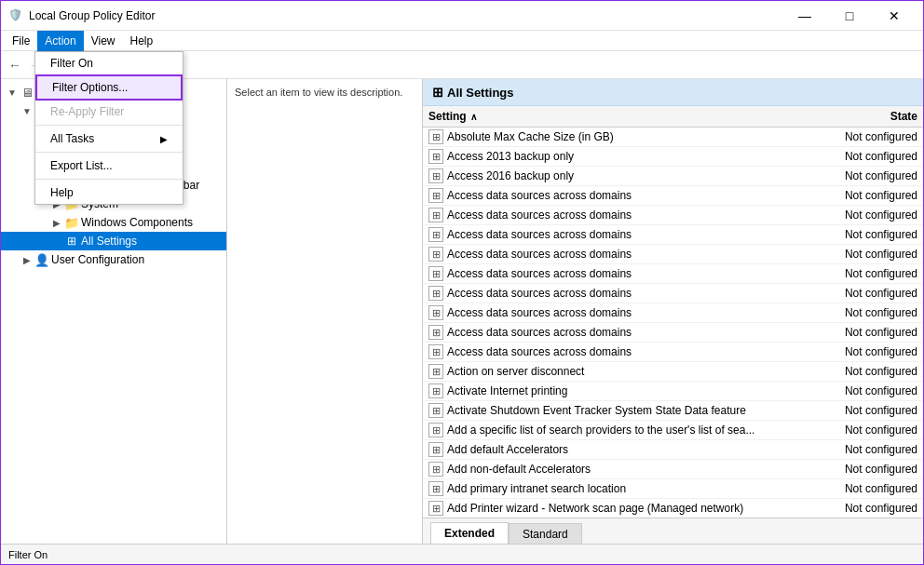  I want to click on table-row: ⊞ Add default Accelerators Not configure…, so click(673, 451).